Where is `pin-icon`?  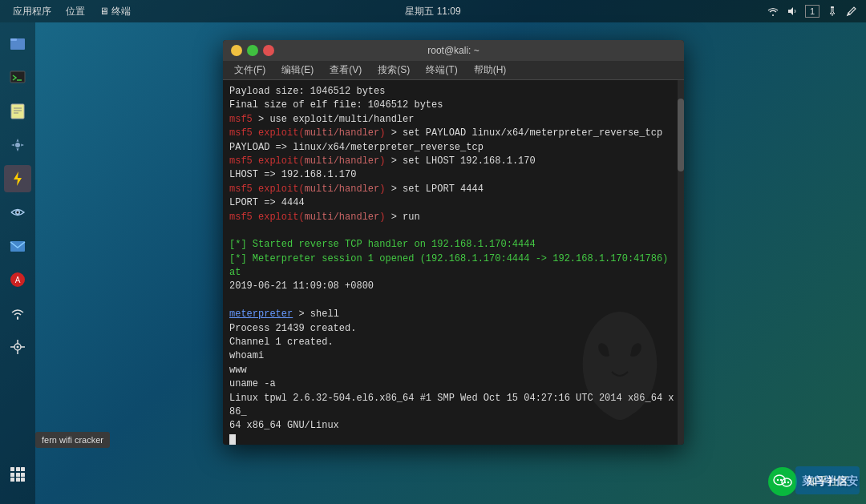 pin-icon is located at coordinates (832, 11).